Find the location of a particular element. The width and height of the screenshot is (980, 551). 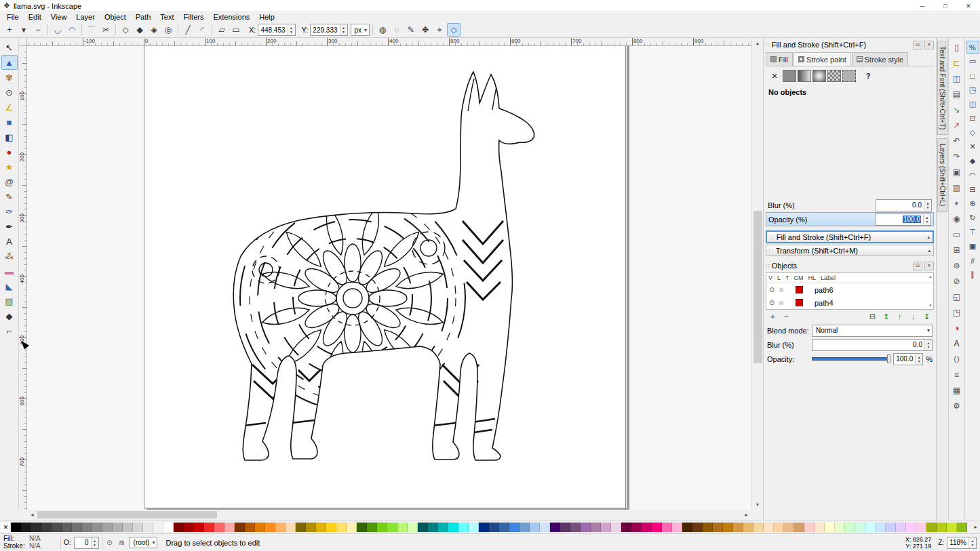

scroll-up-button: ▲ is located at coordinates (758, 43).